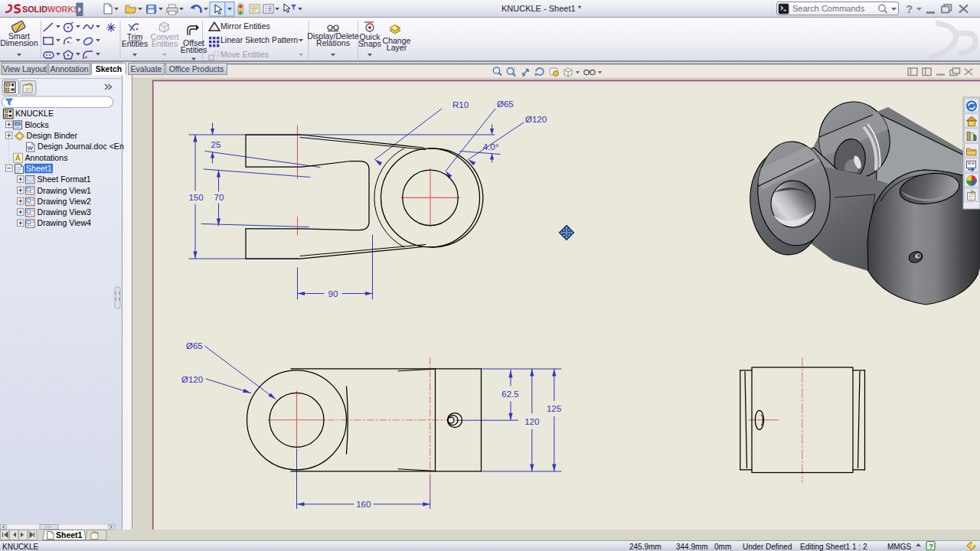  What do you see at coordinates (64, 179) in the screenshot?
I see `svg-text: Sheet Format1` at bounding box center [64, 179].